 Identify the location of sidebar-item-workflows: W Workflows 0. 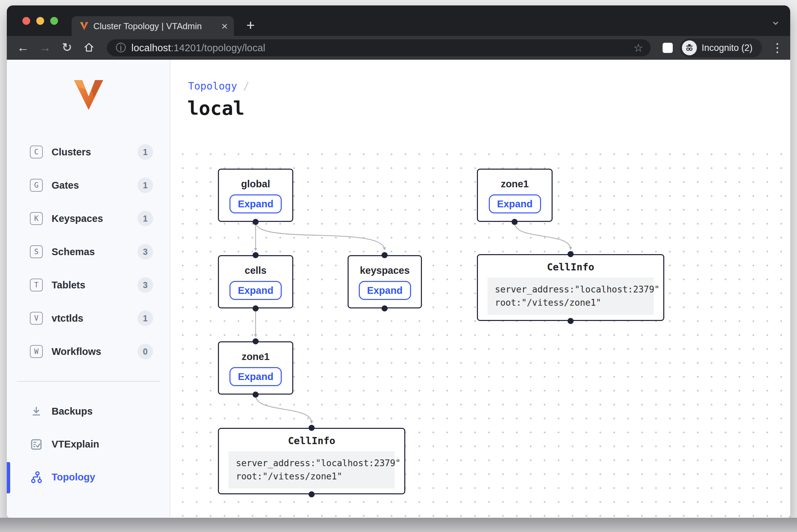
(88, 352).